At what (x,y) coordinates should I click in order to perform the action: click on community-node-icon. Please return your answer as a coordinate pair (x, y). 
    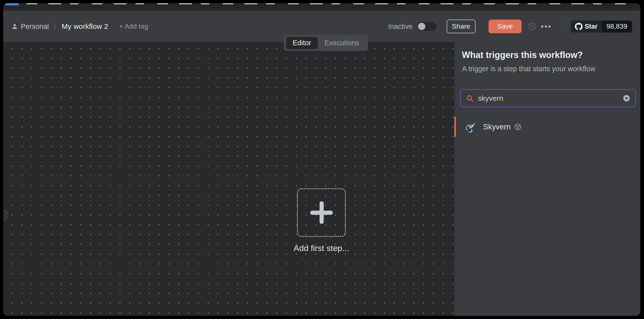
    Looking at the image, I should click on (518, 127).